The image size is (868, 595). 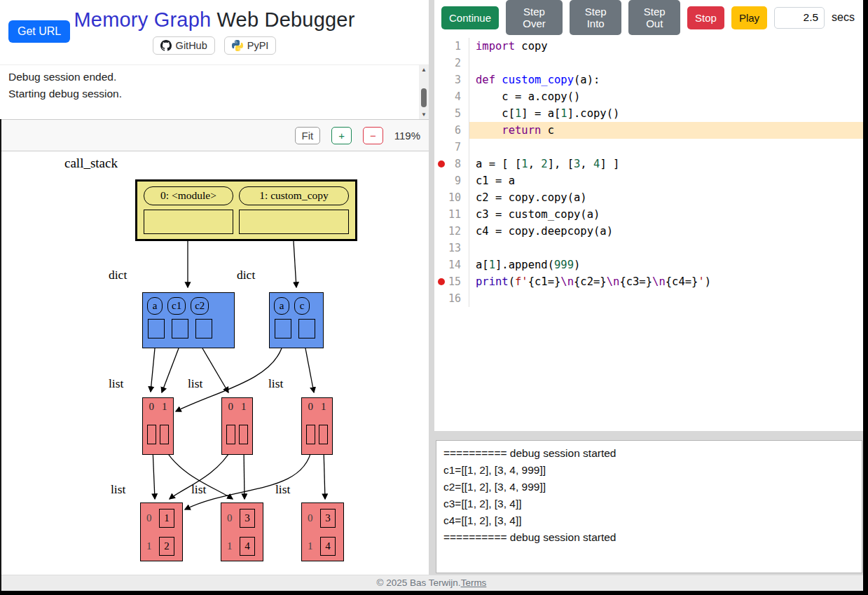 I want to click on line-number: 5, so click(x=458, y=114).